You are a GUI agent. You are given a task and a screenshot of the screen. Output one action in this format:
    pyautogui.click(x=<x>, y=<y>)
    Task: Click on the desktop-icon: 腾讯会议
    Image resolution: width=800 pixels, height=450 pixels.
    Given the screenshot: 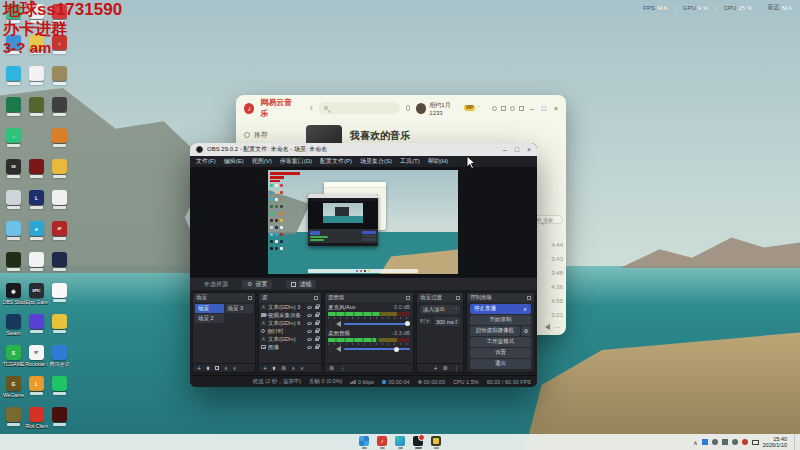 What is the action you would take?
    pyautogui.click(x=60, y=360)
    